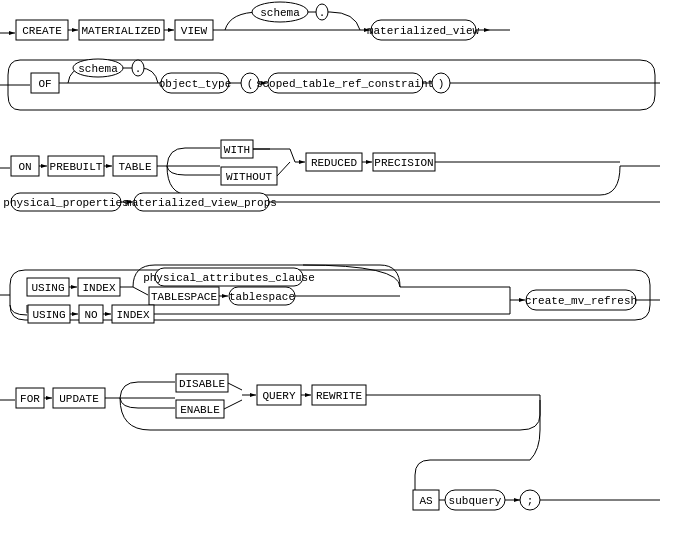  What do you see at coordinates (424, 31) in the screenshot?
I see `matview-label: materialized_view` at bounding box center [424, 31].